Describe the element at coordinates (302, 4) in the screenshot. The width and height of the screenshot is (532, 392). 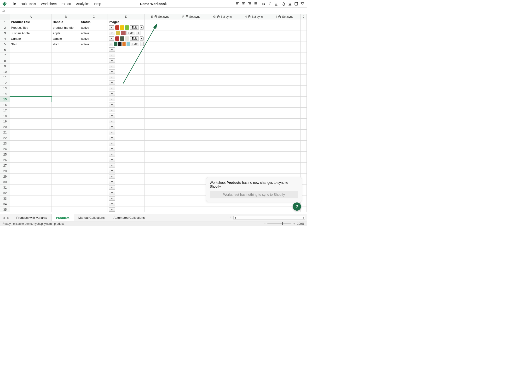
I see `filter-icon` at that location.